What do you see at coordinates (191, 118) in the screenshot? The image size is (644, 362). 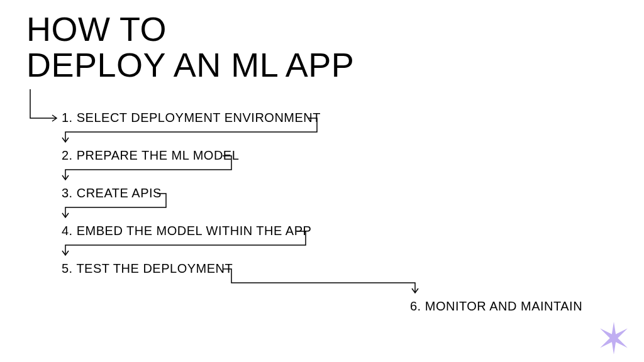 I see `step-1: 1. SELECT DEPLOYMENT ENVIRONMENT` at bounding box center [191, 118].